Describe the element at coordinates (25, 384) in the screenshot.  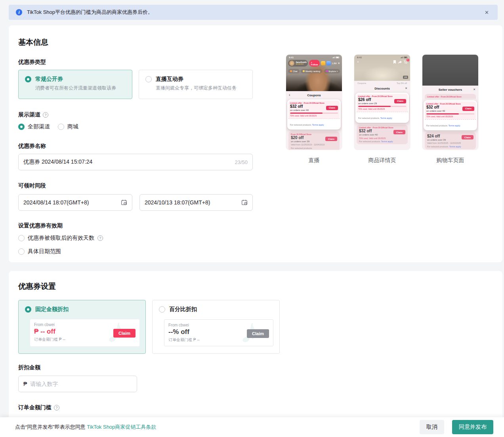
I see `currency-prefix: ₱` at that location.